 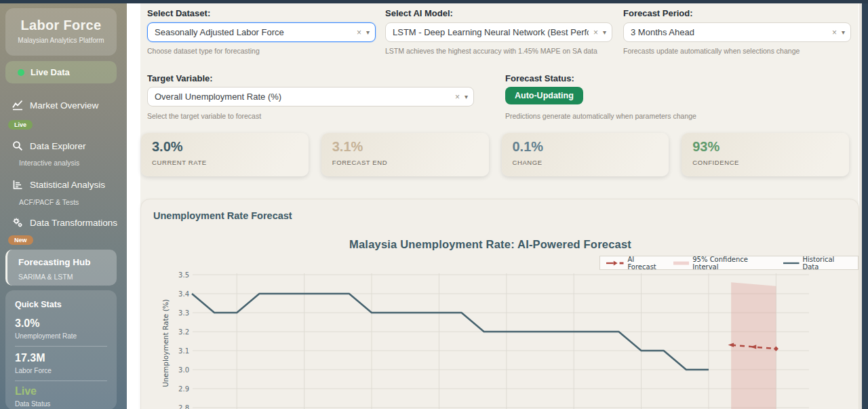 What do you see at coordinates (184, 313) in the screenshot?
I see `svg-text: 3.3` at bounding box center [184, 313].